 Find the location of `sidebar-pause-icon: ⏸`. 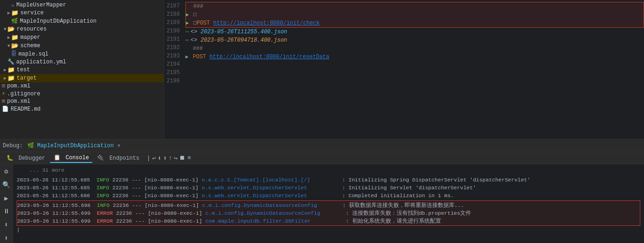

sidebar-pause-icon: ⏸ is located at coordinates (6, 212).